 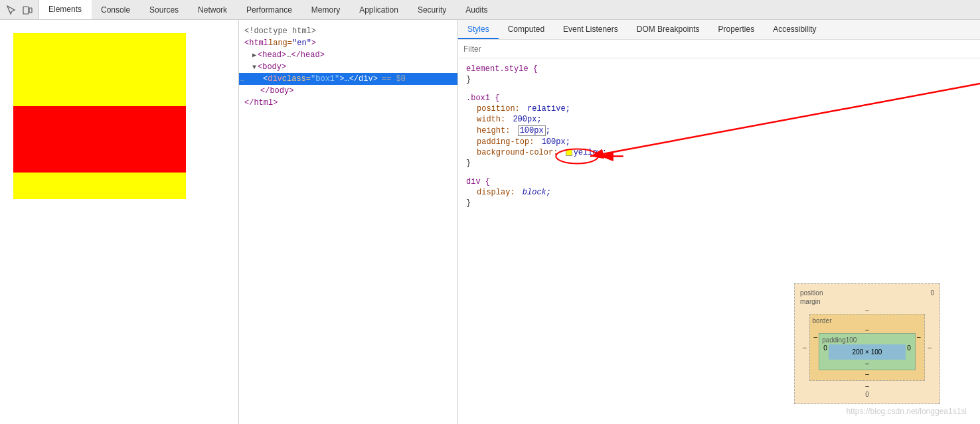 I want to click on css-prop-padding-top: padding-top: 100px;, so click(x=719, y=142).